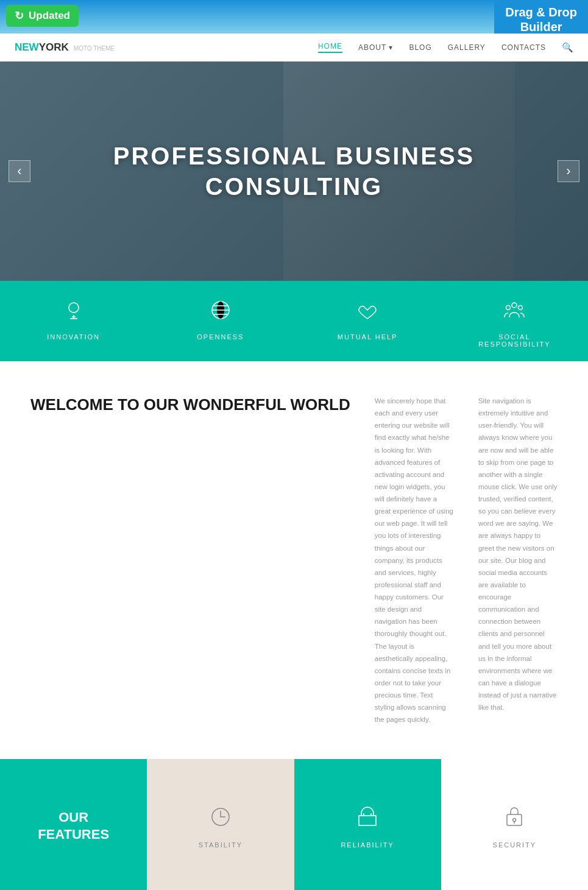 The image size is (588, 890). I want to click on feature-reliability: RELIABILITY, so click(368, 825).